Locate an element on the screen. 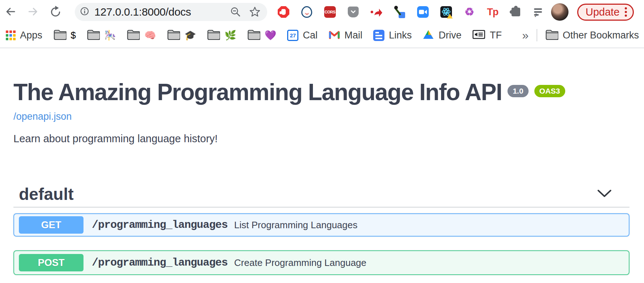  profile-avatar is located at coordinates (560, 12).